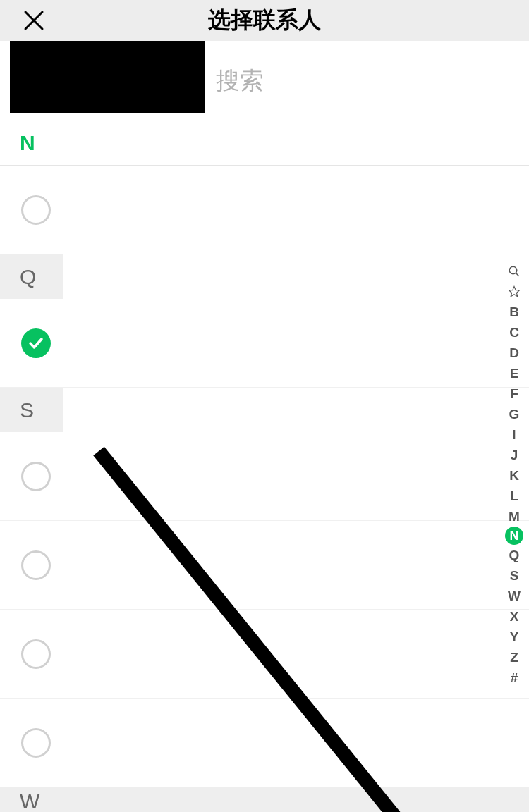  Describe the element at coordinates (514, 496) in the screenshot. I see `index-letter: L` at that location.